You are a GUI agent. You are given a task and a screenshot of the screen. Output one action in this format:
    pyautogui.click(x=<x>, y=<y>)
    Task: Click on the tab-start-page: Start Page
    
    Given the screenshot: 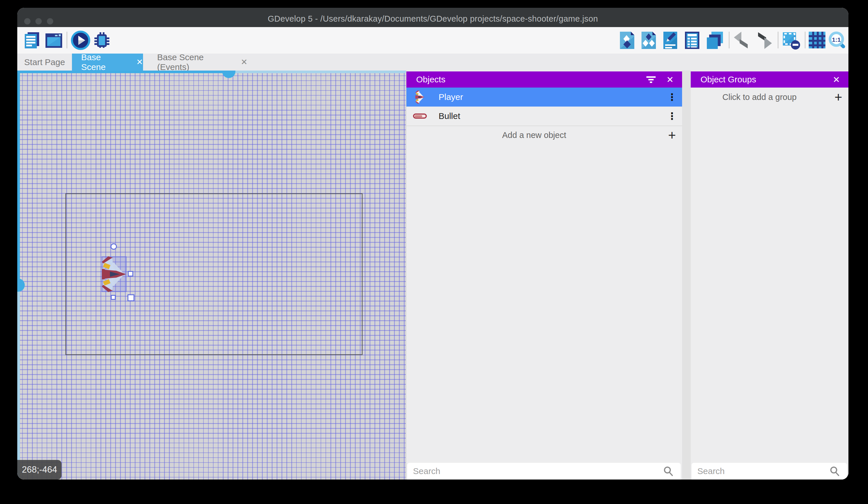 What is the action you would take?
    pyautogui.click(x=45, y=62)
    